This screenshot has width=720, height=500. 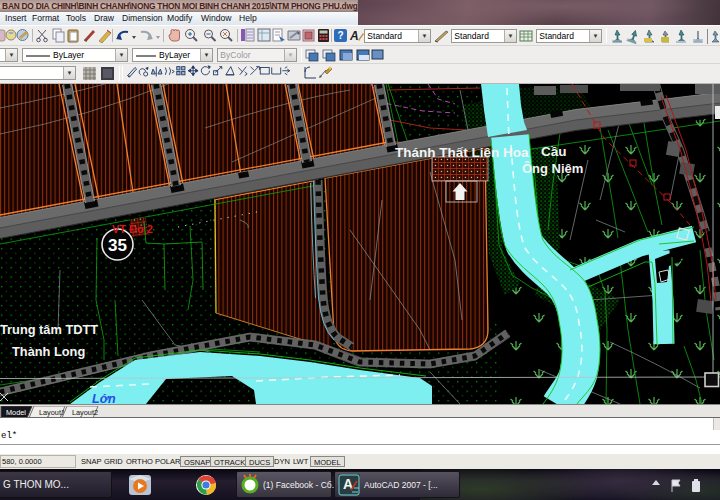 I want to click on svg-text: A, so click(x=354, y=36).